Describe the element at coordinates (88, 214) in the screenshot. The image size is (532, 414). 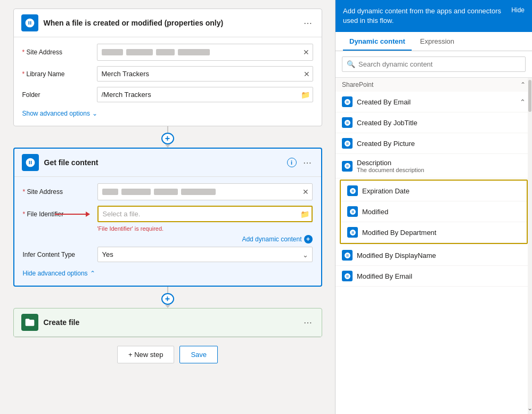
I see `arrow-head` at that location.